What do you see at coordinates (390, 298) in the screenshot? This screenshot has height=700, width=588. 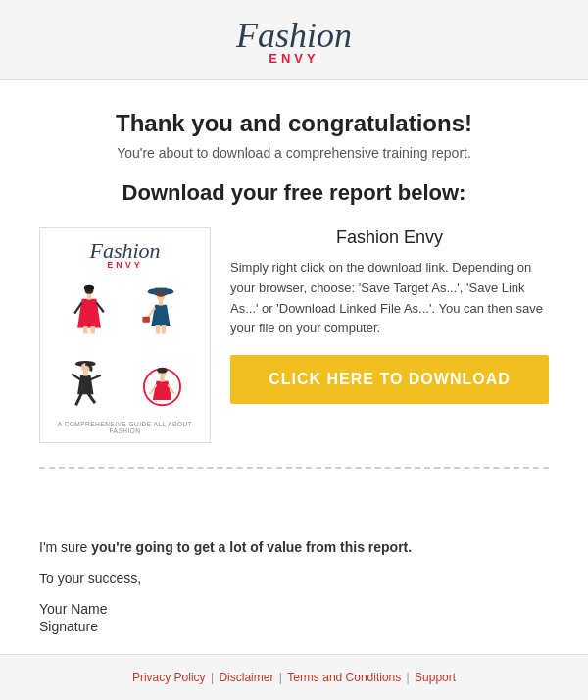 I see `report-description: Simply right click on the download link.…` at bounding box center [390, 298].